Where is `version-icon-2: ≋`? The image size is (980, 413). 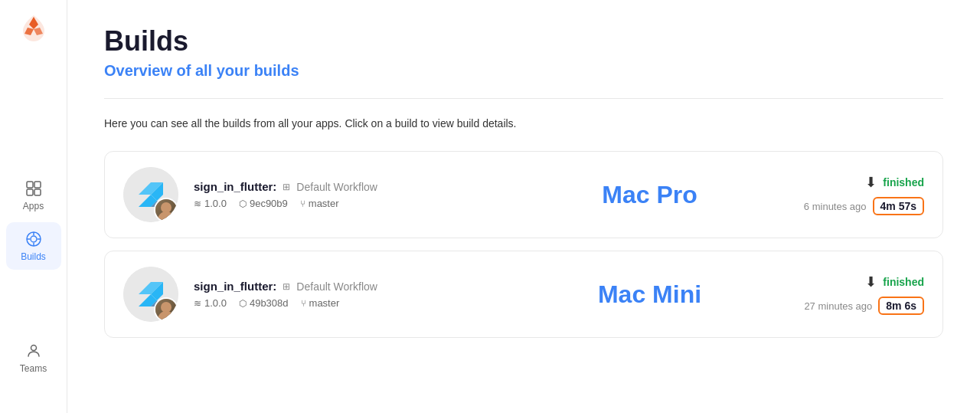 version-icon-2: ≋ is located at coordinates (198, 303).